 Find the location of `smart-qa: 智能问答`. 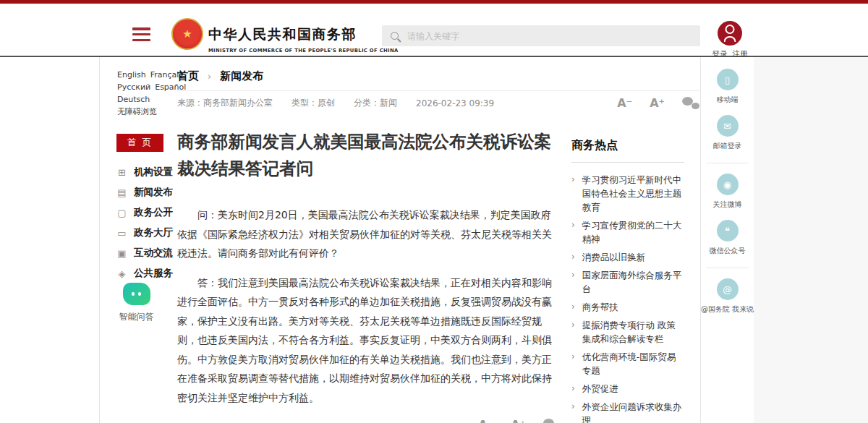

smart-qa: 智能问答 is located at coordinates (136, 303).